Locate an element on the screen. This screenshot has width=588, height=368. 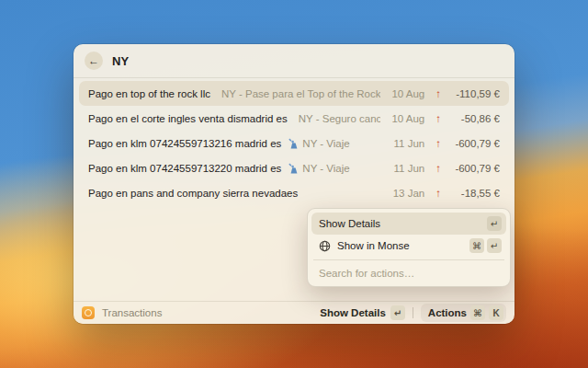
transaction-row: Pago en el corte ingles venta dismadrid … is located at coordinates (294, 118).